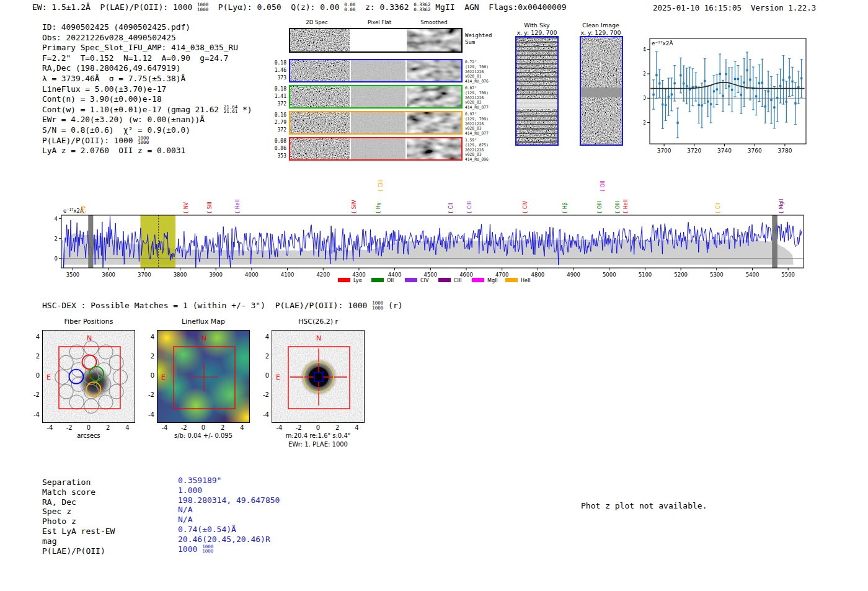 This screenshot has width=868, height=591. I want to click on text-segment: Cont(w) = 1.10(±0.01)e-17 (gmag 21.62, so click(133, 109).